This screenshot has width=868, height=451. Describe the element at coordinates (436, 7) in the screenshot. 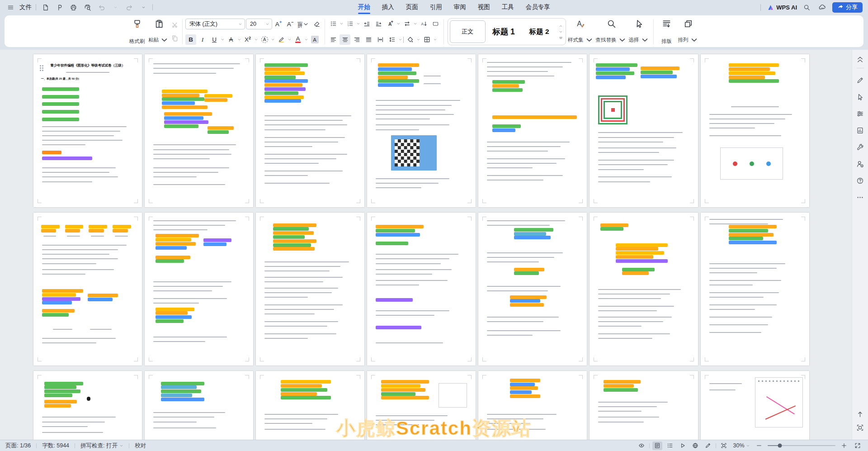

I see `tab-引用: 引用` at that location.